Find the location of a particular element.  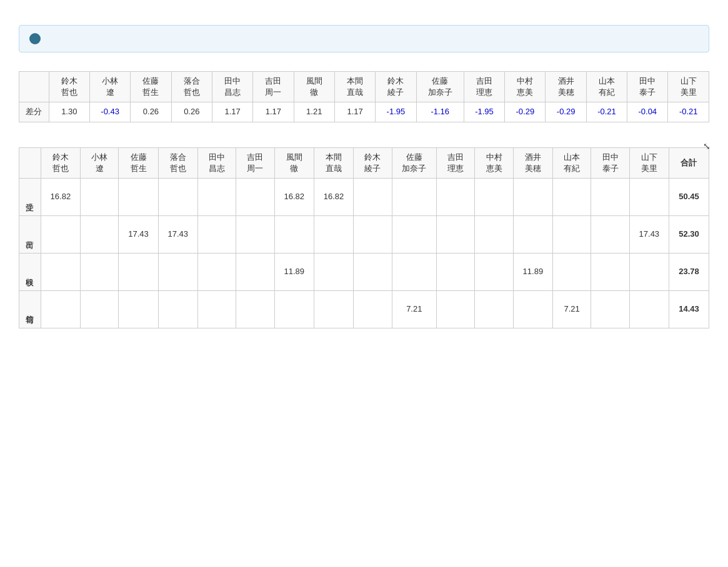

diff-col-header: 吉田 理恵 is located at coordinates (484, 87).